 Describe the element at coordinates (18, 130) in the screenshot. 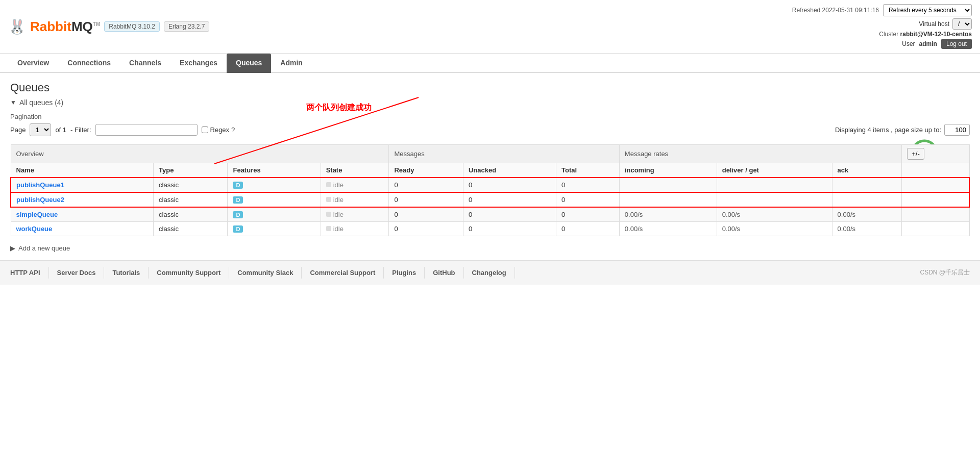

I see `page-label: Page` at that location.